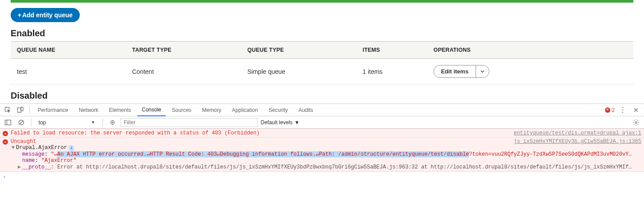 The height and width of the screenshot is (222, 644). Describe the element at coordinates (245, 110) in the screenshot. I see `tab-application: Application` at that location.